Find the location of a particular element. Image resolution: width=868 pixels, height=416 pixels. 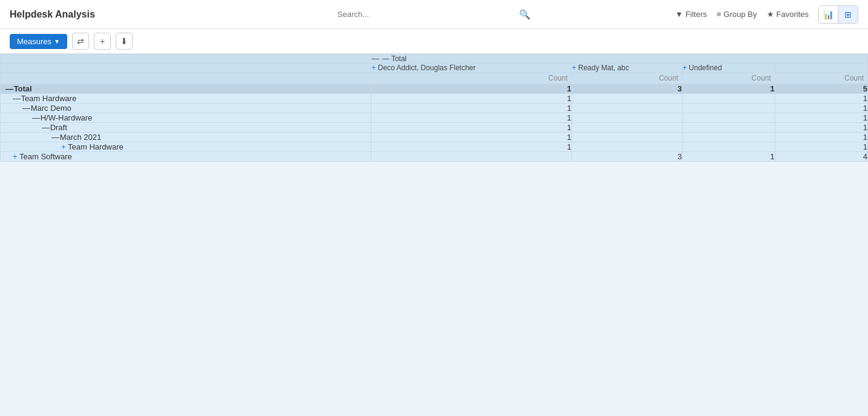

row-label-team-hardware-sub: + Team Hardware is located at coordinates (186, 147).